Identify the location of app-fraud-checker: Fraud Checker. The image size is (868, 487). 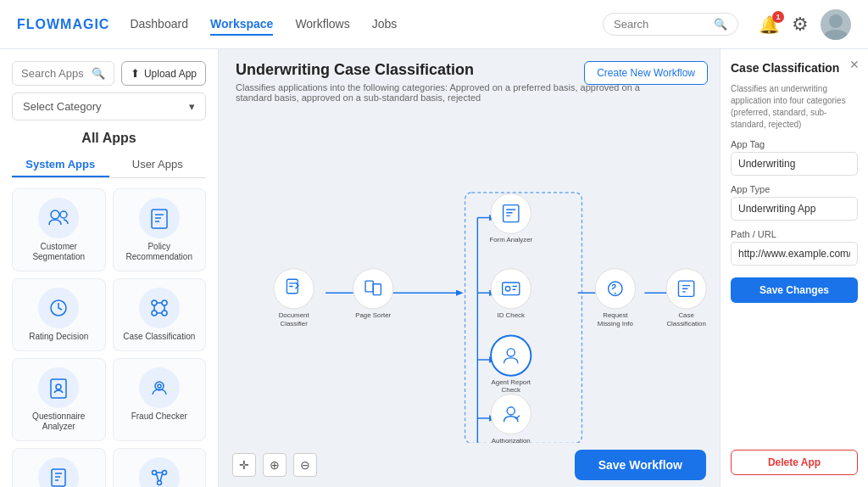
(159, 400).